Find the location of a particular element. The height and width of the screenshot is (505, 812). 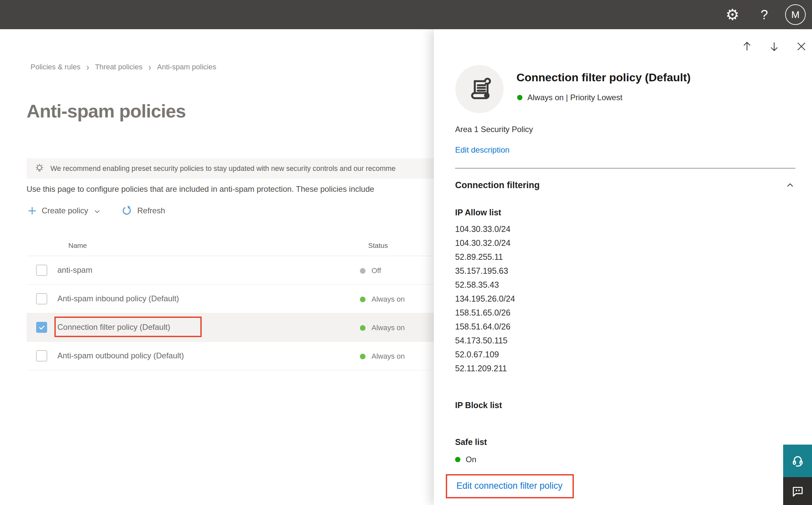

ip-address: 52.0.67.109 is located at coordinates (625, 354).